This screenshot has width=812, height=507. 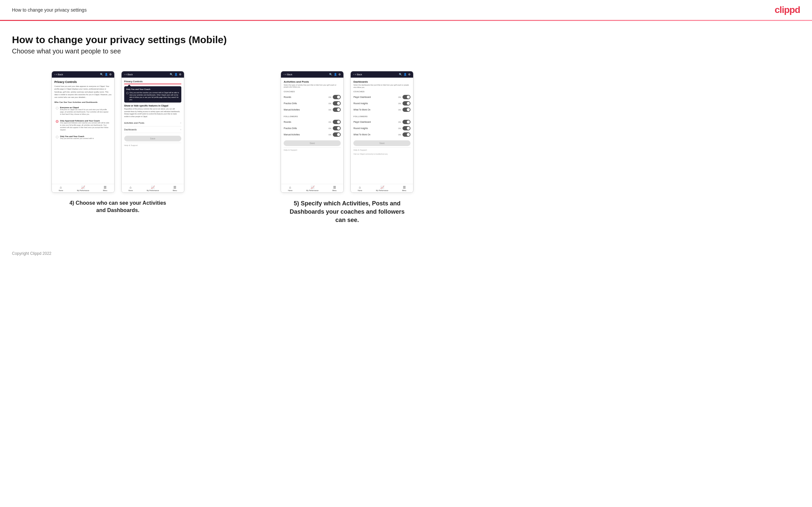 I want to click on help-support-4: Help & Support, so click(x=382, y=150).